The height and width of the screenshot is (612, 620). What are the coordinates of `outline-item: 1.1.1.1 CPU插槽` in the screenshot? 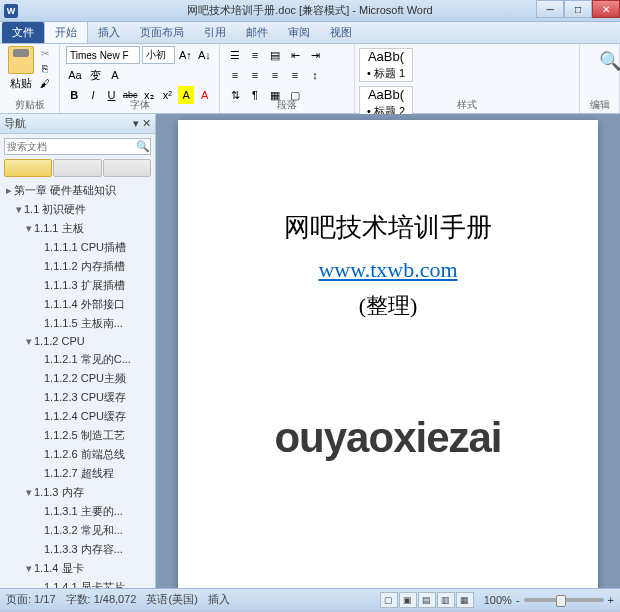 It's located at (78, 248).